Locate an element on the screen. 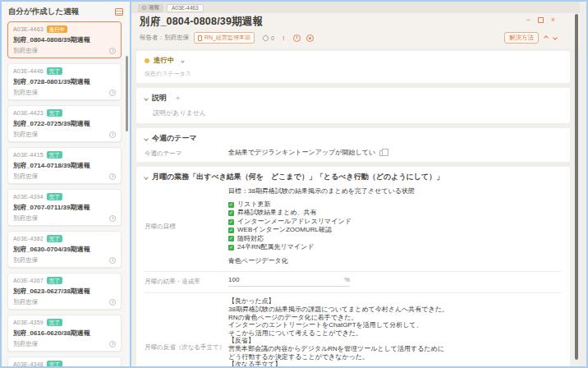 The width and height of the screenshot is (588, 368). reflection-line: RNの青色ページのデータ化に着手できた。 is located at coordinates (395, 318).